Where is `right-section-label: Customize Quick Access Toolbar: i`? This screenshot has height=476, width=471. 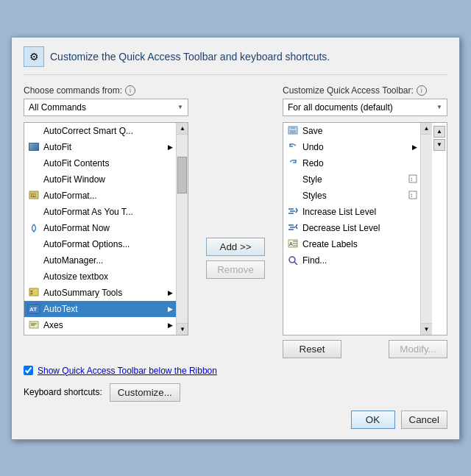
right-section-label: Customize Quick Access Toolbar: i is located at coordinates (365, 90).